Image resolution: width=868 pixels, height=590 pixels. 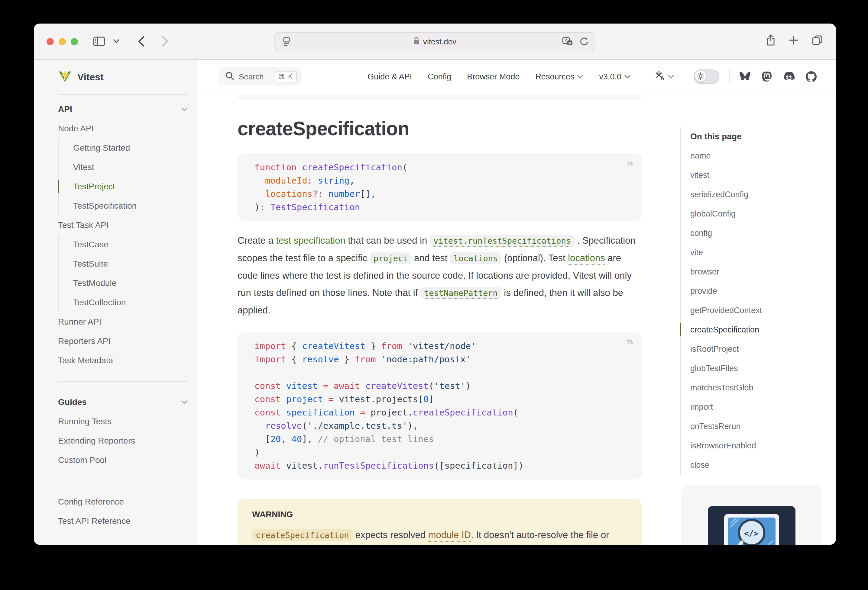 What do you see at coordinates (391, 258) in the screenshot?
I see `inline-code: project` at bounding box center [391, 258].